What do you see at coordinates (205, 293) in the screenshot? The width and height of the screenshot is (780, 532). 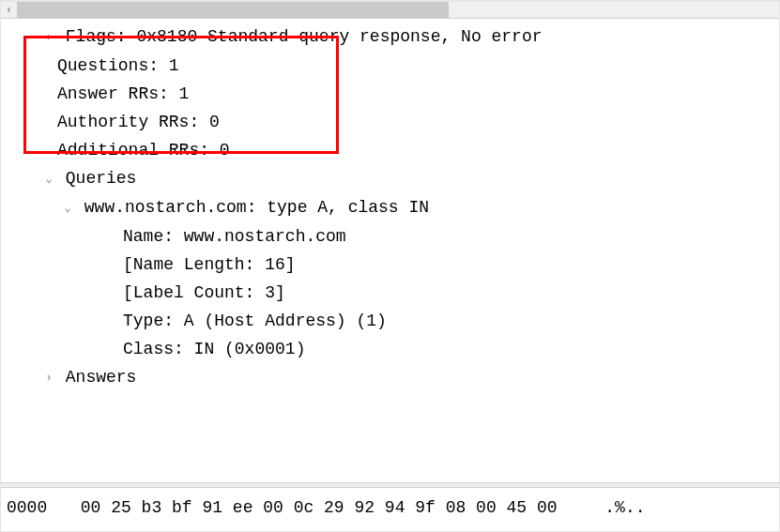 I see `query-label-count: [Label Count: 3]` at bounding box center [205, 293].